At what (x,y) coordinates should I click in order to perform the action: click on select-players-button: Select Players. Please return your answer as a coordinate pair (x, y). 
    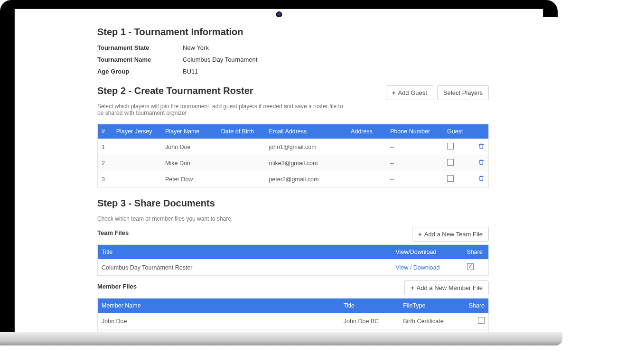
    Looking at the image, I should click on (463, 93).